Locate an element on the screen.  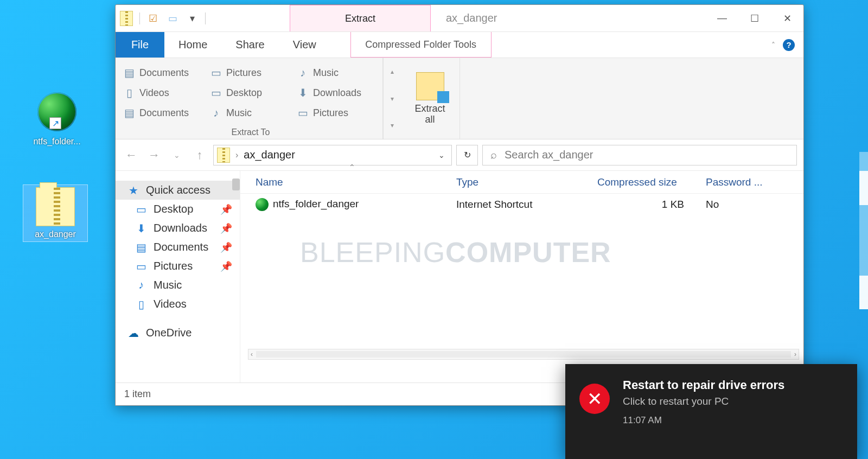
refresh-button: ↻ is located at coordinates (467, 155).